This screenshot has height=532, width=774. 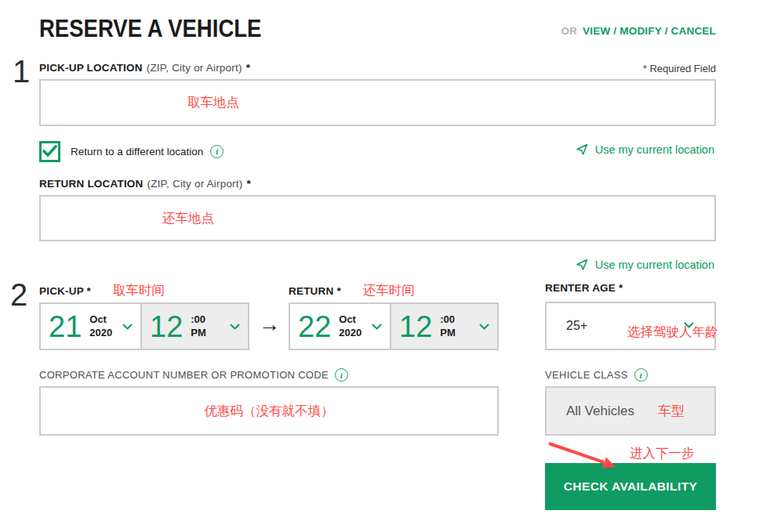 What do you see at coordinates (378, 103) in the screenshot?
I see `pickup-location-input: 取车地点` at bounding box center [378, 103].